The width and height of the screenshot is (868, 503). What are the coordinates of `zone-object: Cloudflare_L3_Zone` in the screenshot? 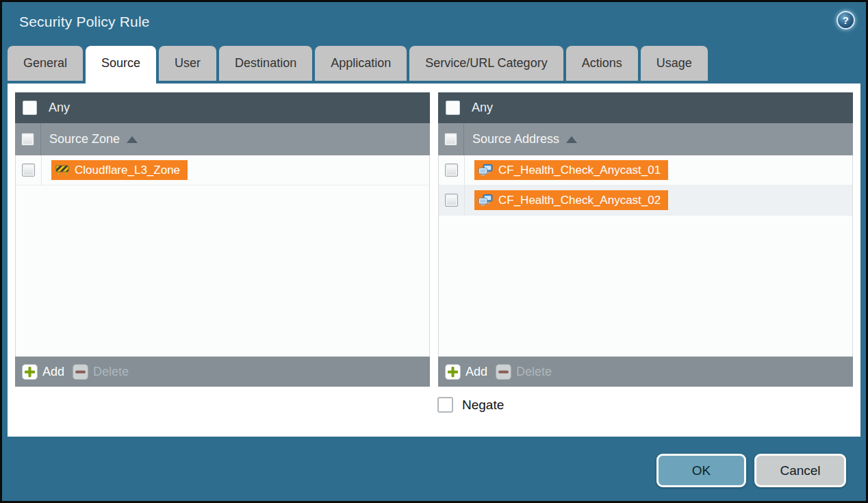 It's located at (119, 170).